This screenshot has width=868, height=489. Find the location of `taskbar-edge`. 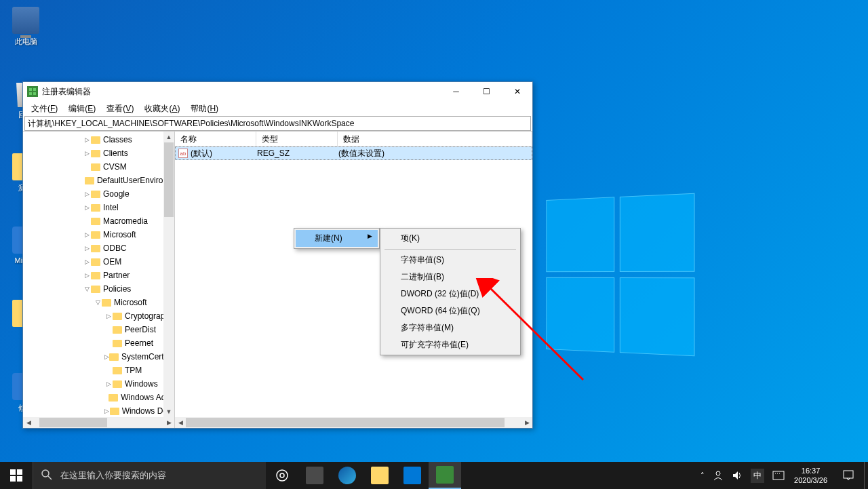

taskbar-edge is located at coordinates (347, 475).